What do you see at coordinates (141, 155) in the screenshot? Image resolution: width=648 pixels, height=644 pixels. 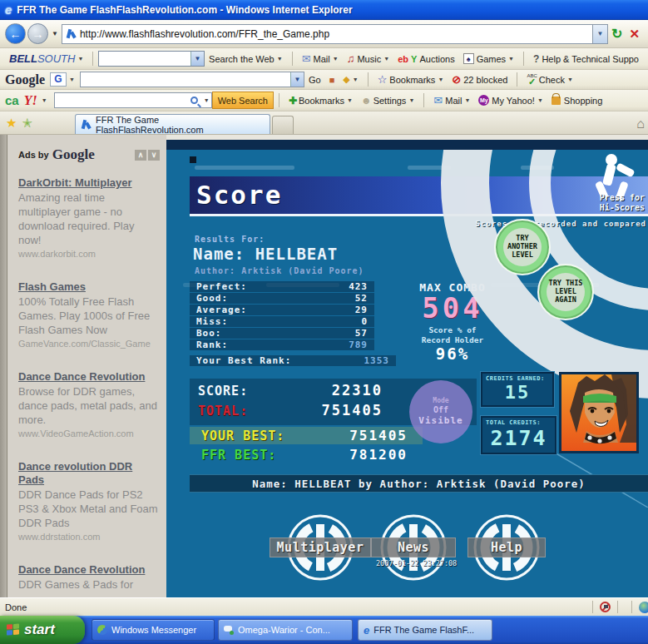 I see `ads-scroll-up-button: ∧` at bounding box center [141, 155].